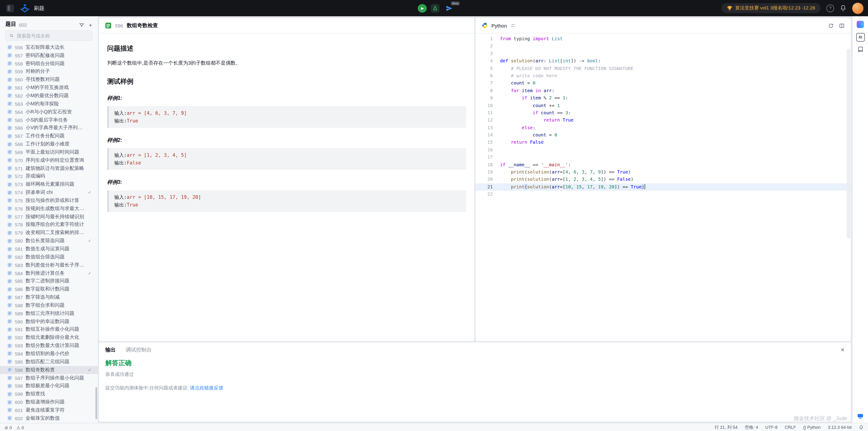 The width and height of the screenshot is (868, 431). I want to click on line-number: 19, so click(484, 172).